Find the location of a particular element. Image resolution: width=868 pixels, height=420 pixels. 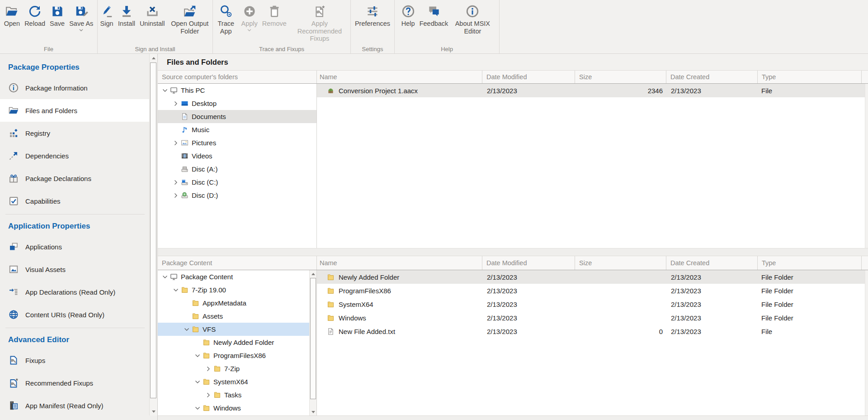

file-row-newly-added-folder: Newly Added Folder 2/13/2023 2/13/2023 F… is located at coordinates (592, 277).